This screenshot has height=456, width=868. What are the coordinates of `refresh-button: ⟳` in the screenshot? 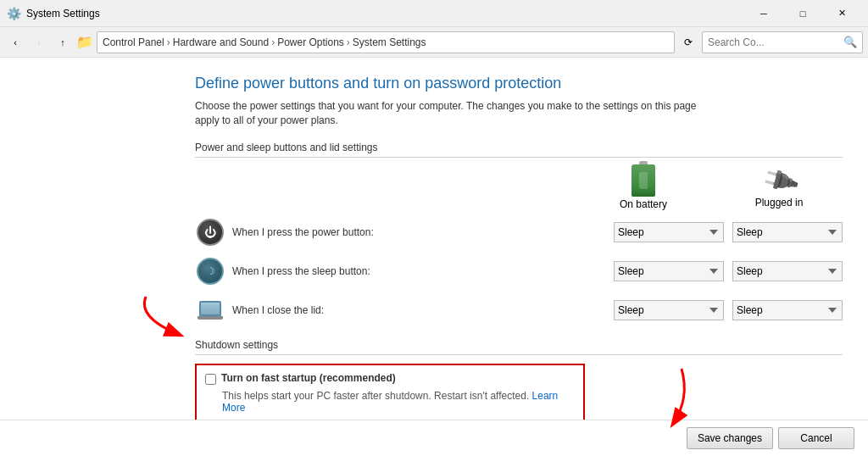 It's located at (688, 42).